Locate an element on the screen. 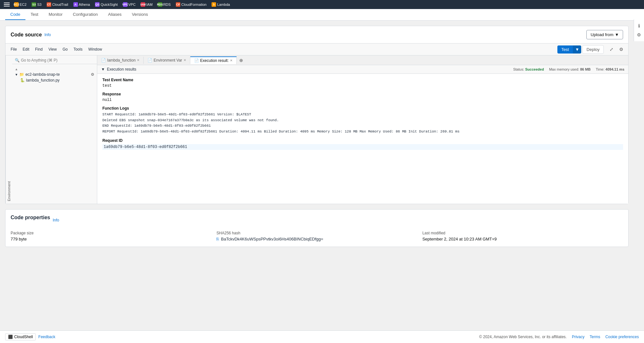  nav-service-vpc: VPC VPC is located at coordinates (129, 5).